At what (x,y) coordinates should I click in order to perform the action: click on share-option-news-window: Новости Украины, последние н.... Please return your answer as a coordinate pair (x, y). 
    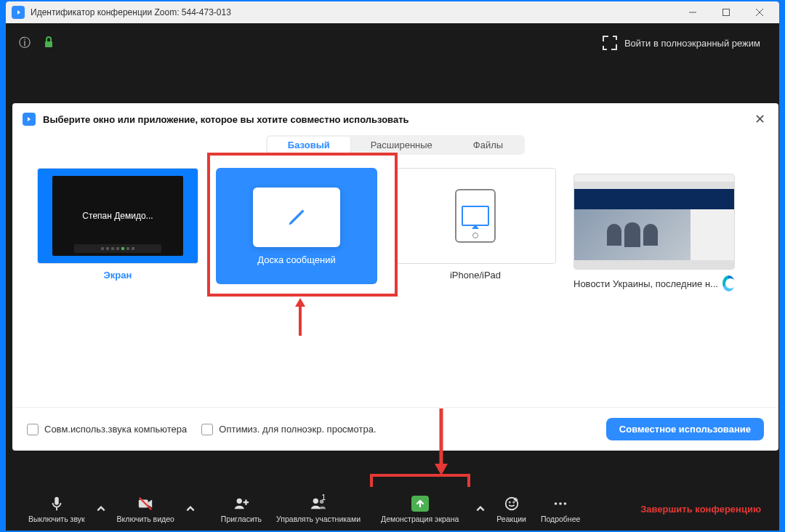
    Looking at the image, I should click on (654, 233).